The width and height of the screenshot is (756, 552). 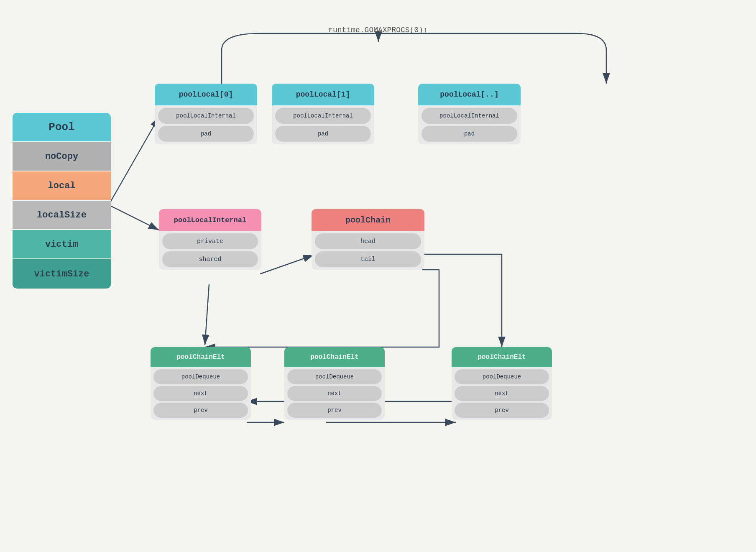 What do you see at coordinates (62, 245) in the screenshot?
I see `pool-field-victim: victim` at bounding box center [62, 245].